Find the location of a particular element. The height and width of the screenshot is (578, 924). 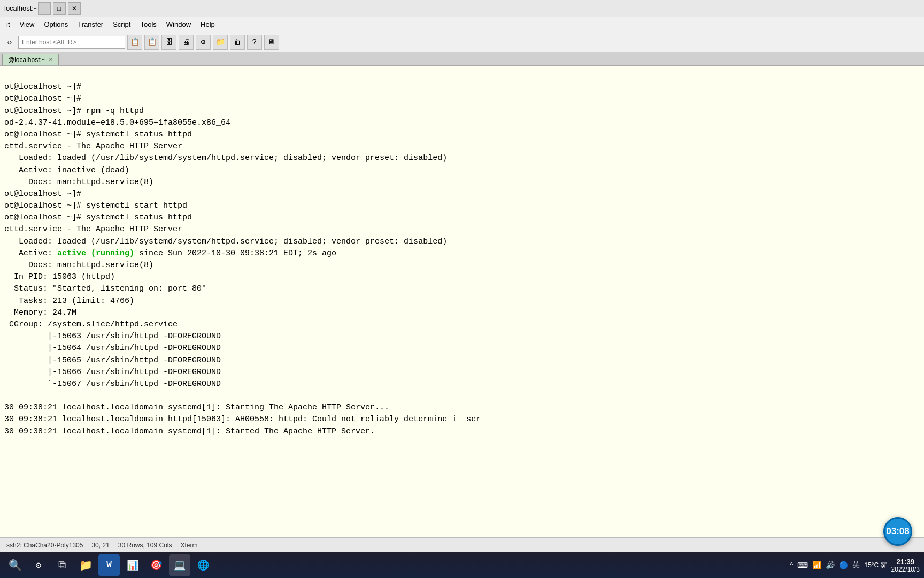

taskbar-app1: 🎯 is located at coordinates (156, 565).